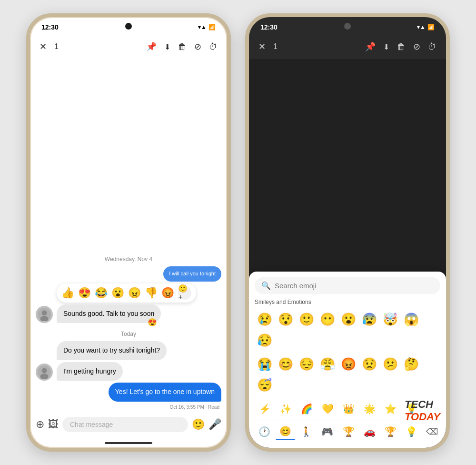 The image size is (476, 465). I want to click on emoji-25: ⭐, so click(390, 409).